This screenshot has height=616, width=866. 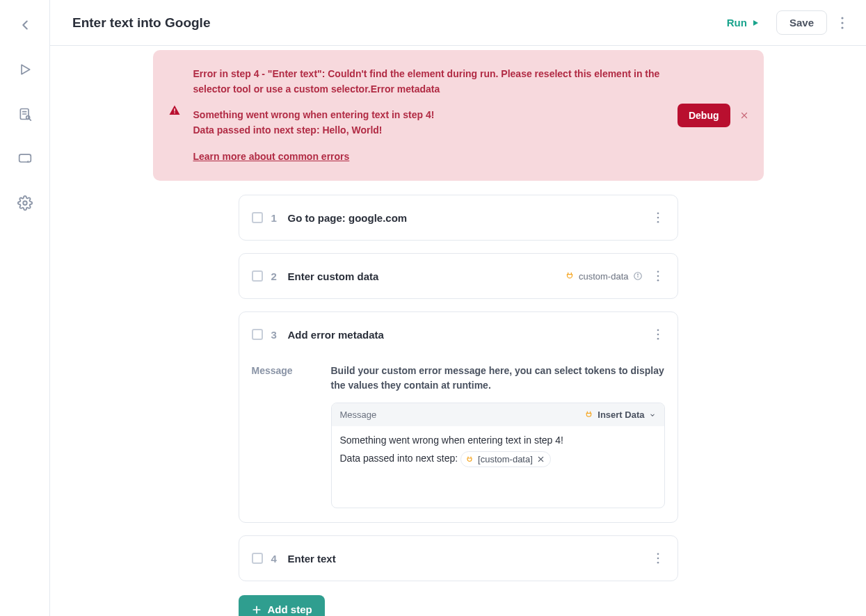 I want to click on save-button: Save, so click(x=801, y=22).